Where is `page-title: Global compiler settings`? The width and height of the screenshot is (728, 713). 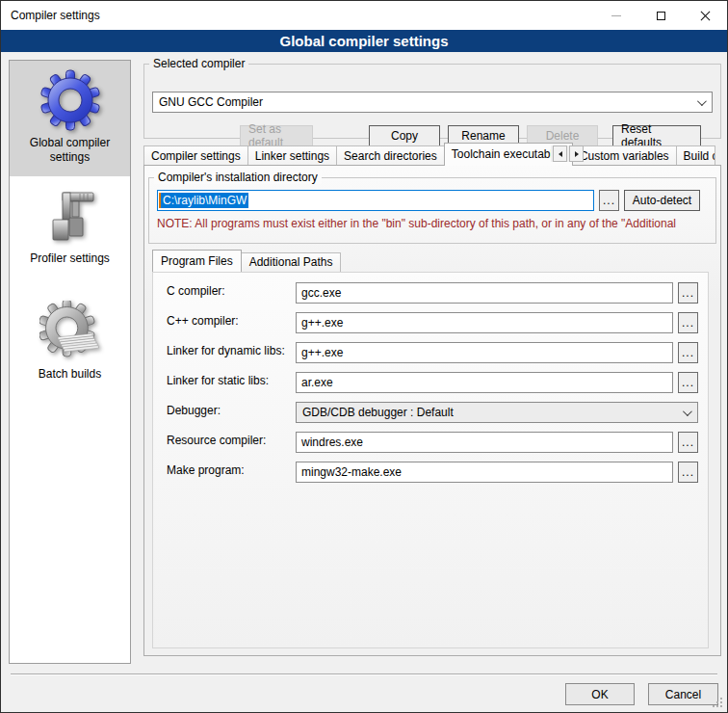
page-title: Global compiler settings is located at coordinates (364, 40).